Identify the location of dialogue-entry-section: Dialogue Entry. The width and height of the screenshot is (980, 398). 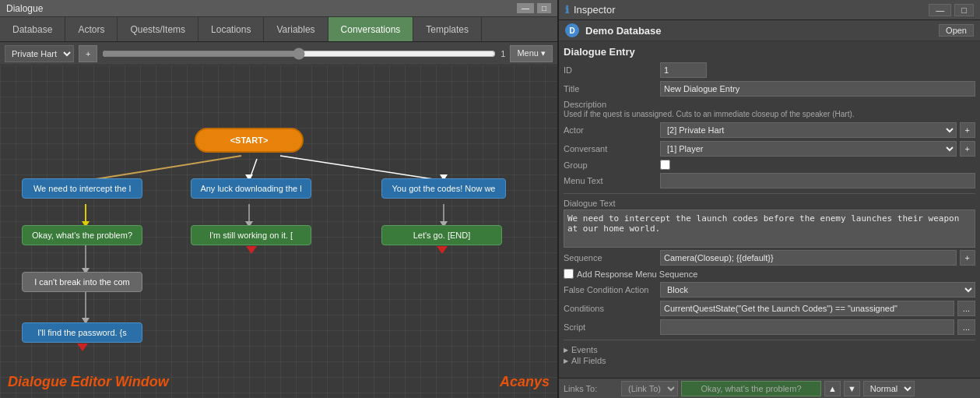
(769, 51).